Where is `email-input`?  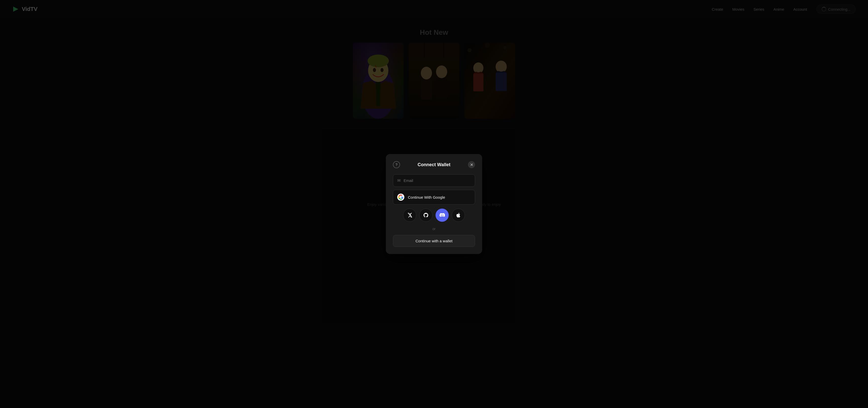
email-input is located at coordinates (437, 181).